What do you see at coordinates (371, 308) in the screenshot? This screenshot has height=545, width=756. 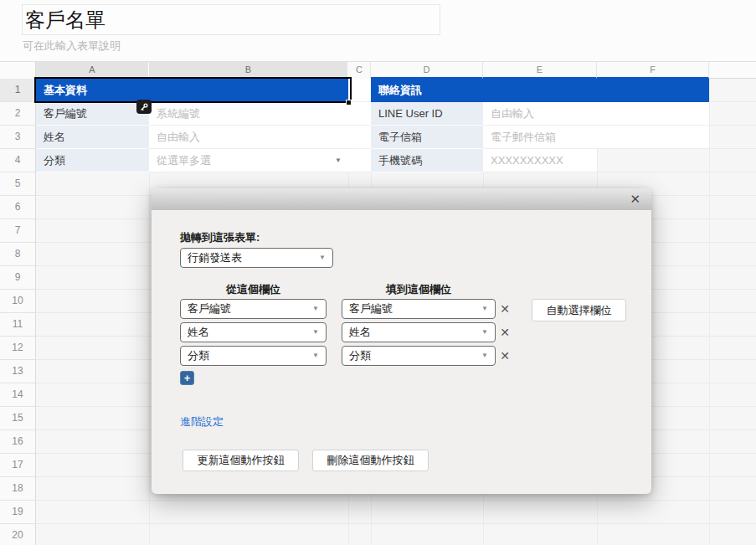 I see `mapping-to-value: 客戶編號` at bounding box center [371, 308].